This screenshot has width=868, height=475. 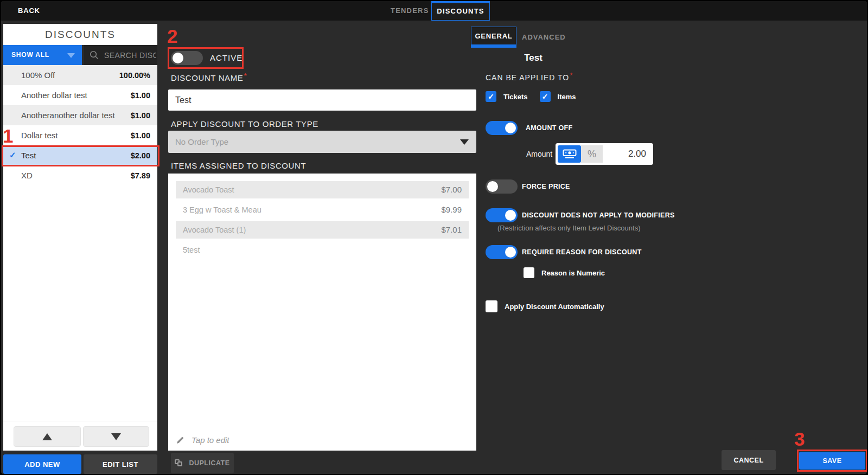 What do you see at coordinates (38, 75) in the screenshot?
I see `item-name: 100% Off` at bounding box center [38, 75].